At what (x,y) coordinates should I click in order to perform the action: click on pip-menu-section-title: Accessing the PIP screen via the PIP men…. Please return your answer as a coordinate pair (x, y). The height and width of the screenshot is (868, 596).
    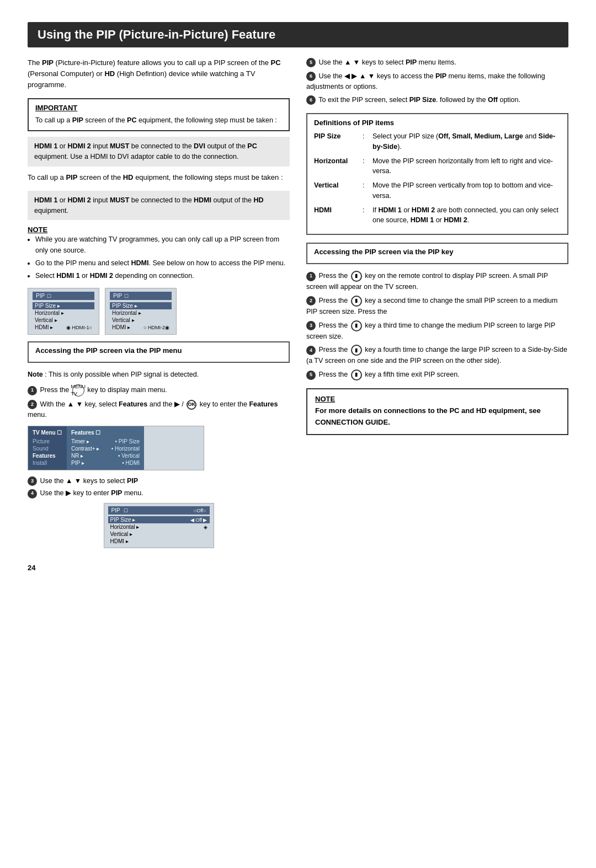
    Looking at the image, I should click on (159, 351).